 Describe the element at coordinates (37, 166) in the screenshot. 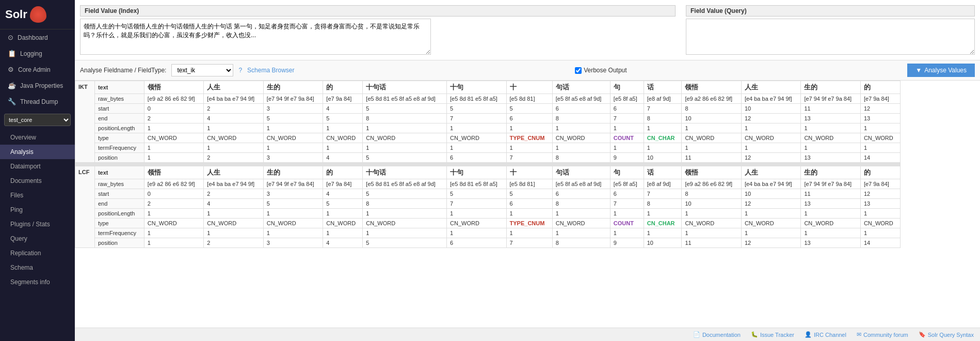

I see `sidebar-item-dataimport: Dataimport` at that location.